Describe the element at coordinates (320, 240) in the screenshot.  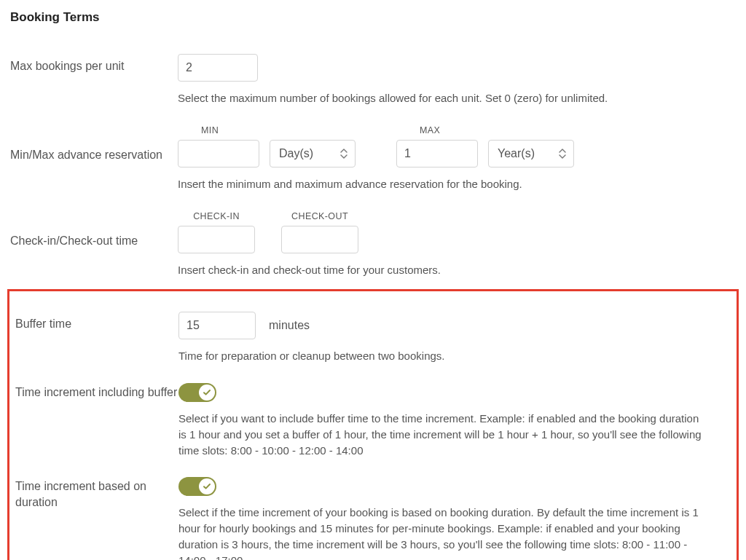
I see `checkout-input` at that location.